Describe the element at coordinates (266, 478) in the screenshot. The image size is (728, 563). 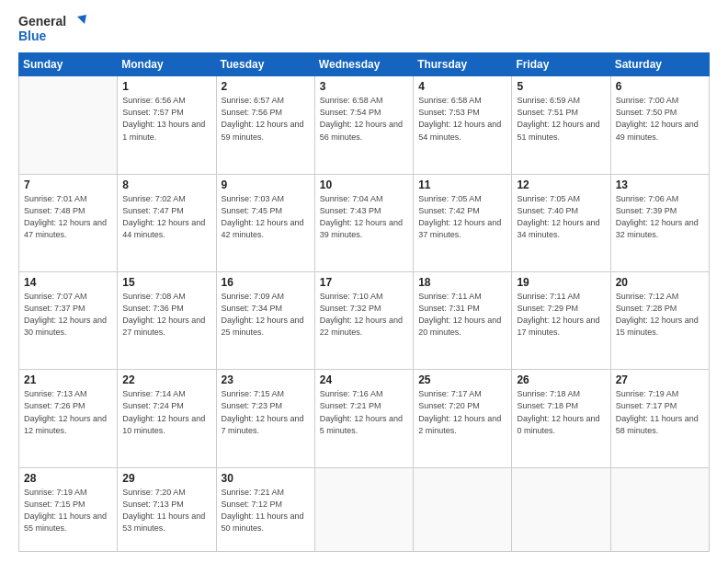
I see `day-number: 30` at that location.